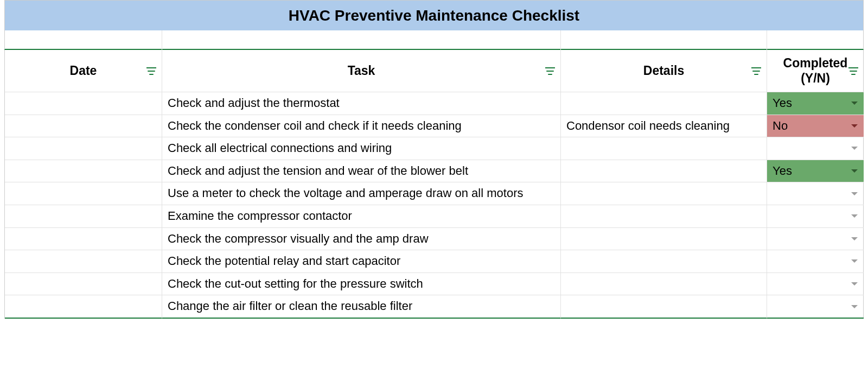 This screenshot has width=868, height=374. Describe the element at coordinates (434, 16) in the screenshot. I see `sheet-title: HVAC Preventive Maintenance Checklist` at that location.